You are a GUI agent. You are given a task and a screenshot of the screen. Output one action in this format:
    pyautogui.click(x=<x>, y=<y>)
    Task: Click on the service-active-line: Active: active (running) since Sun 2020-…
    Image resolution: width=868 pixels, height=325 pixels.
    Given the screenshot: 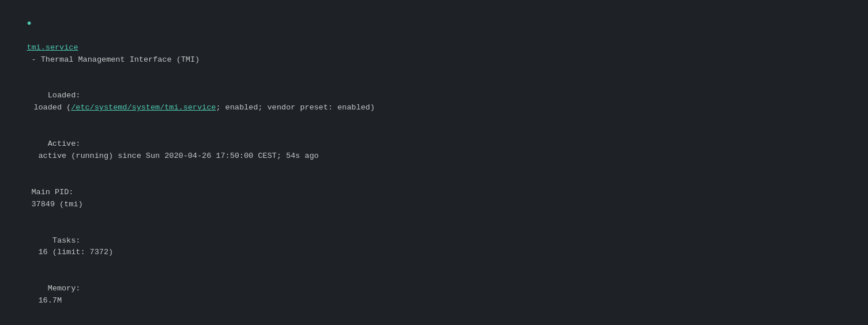 What is the action you would take?
    pyautogui.click(x=434, y=150)
    